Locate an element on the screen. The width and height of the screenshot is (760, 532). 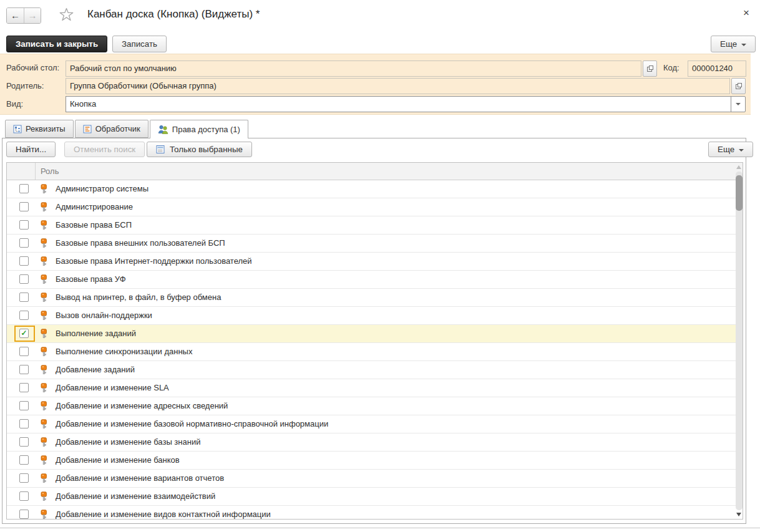
close-icon: × is located at coordinates (746, 13).